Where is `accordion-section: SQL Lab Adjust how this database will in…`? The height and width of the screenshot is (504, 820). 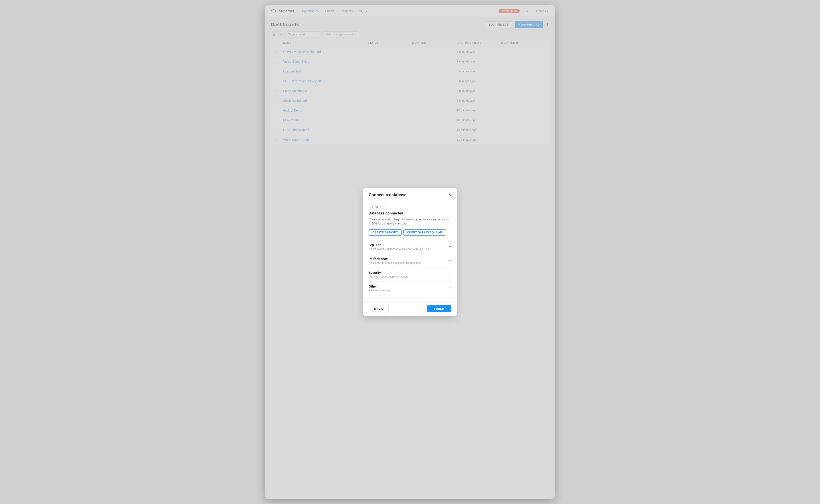
accordion-section: SQL Lab Adjust how this database will in… is located at coordinates (410, 247).